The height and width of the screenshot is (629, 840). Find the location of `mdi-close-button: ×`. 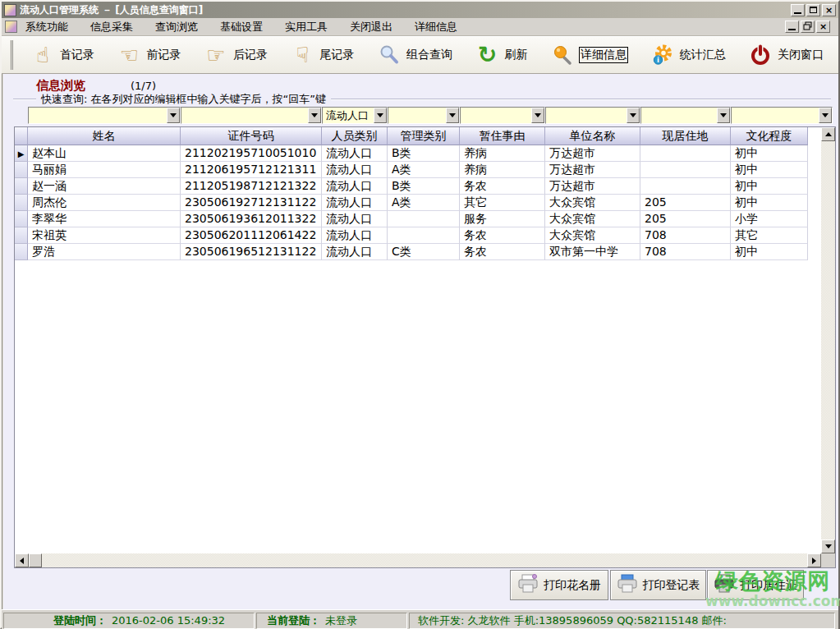

mdi-close-button: × is located at coordinates (823, 26).